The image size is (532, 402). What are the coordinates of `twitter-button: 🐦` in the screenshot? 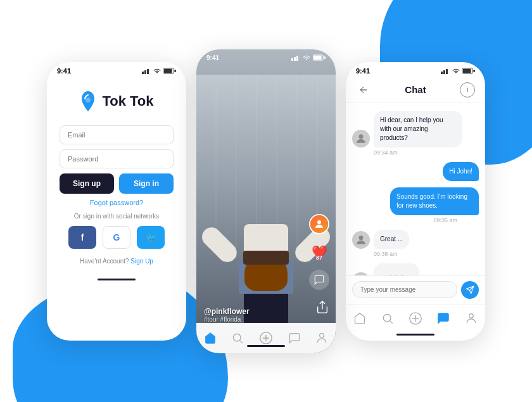 It's located at (151, 237).